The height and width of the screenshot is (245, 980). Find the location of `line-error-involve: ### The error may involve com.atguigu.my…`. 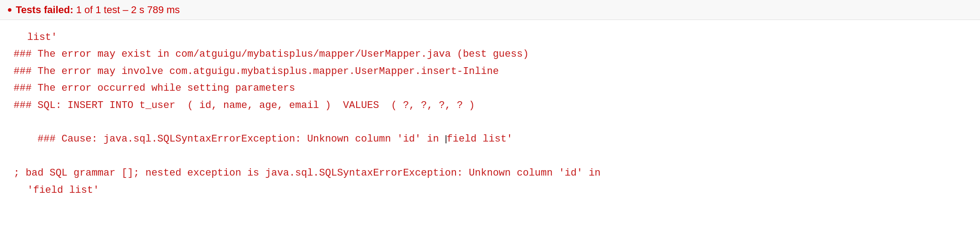

line-error-involve: ### The error may involve com.atguigu.my… is located at coordinates (490, 72).